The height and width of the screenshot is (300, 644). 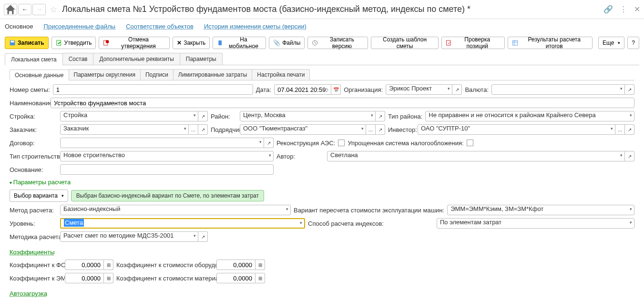 I want to click on number-label: Номер сметы:, so click(x=30, y=90).